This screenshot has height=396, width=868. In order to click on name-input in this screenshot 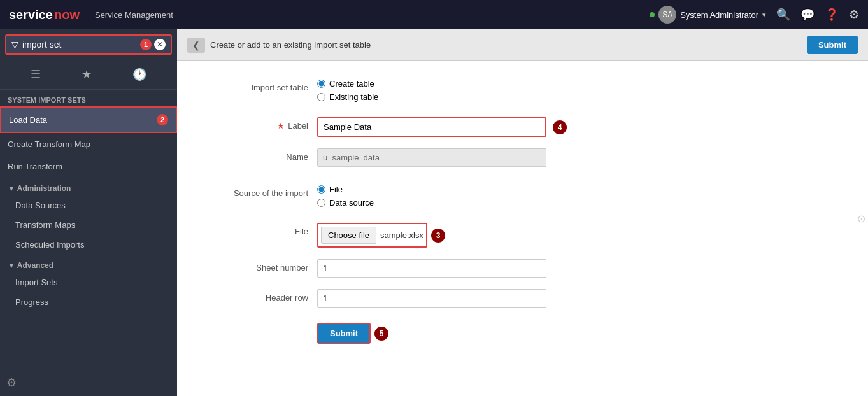, I will do `click(432, 158)`.